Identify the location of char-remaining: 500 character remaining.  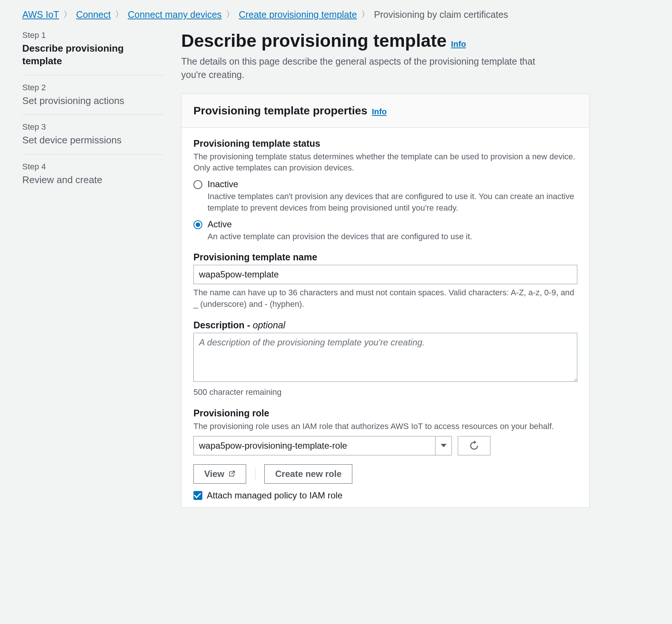
(385, 392).